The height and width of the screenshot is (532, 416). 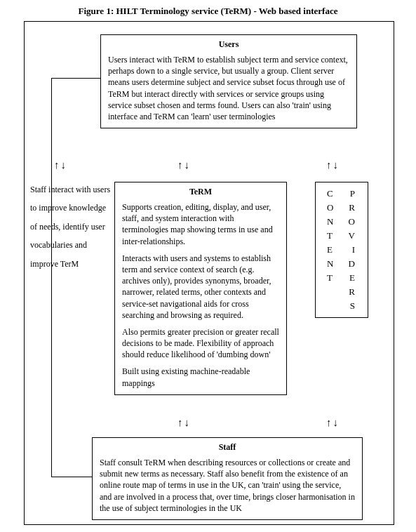 I want to click on connector-staff-left-h, so click(x=72, y=477).